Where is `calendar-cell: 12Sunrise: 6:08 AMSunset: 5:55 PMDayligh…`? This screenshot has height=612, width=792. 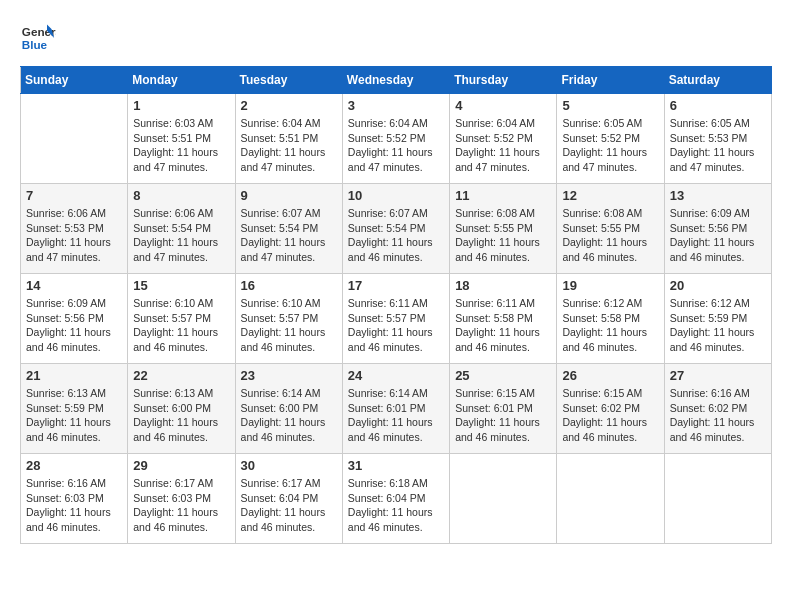 calendar-cell: 12Sunrise: 6:08 AMSunset: 5:55 PMDayligh… is located at coordinates (610, 229).